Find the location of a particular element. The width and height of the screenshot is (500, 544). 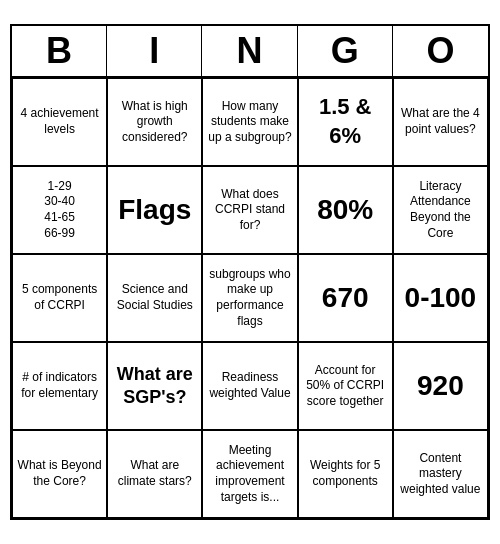

bingo-cell-3: 1.5 & 6% is located at coordinates (346, 122).